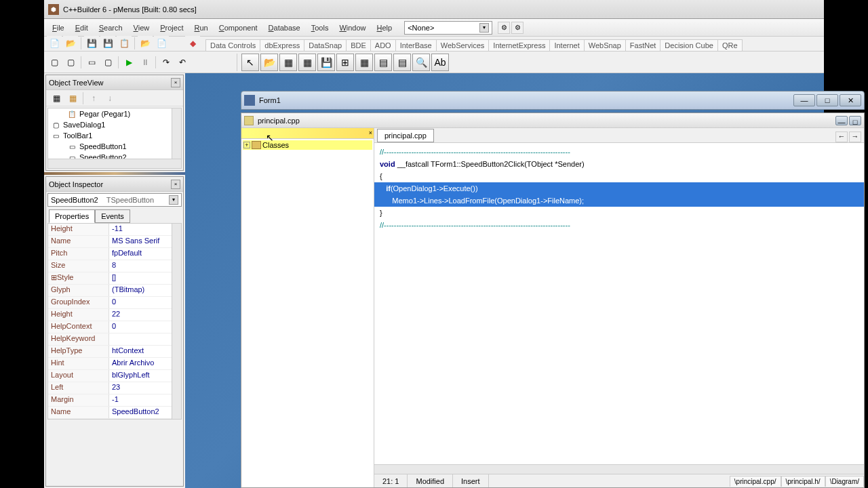 Image resolution: width=868 pixels, height=488 pixels. I want to click on comp9-button: 🔍, so click(421, 62).